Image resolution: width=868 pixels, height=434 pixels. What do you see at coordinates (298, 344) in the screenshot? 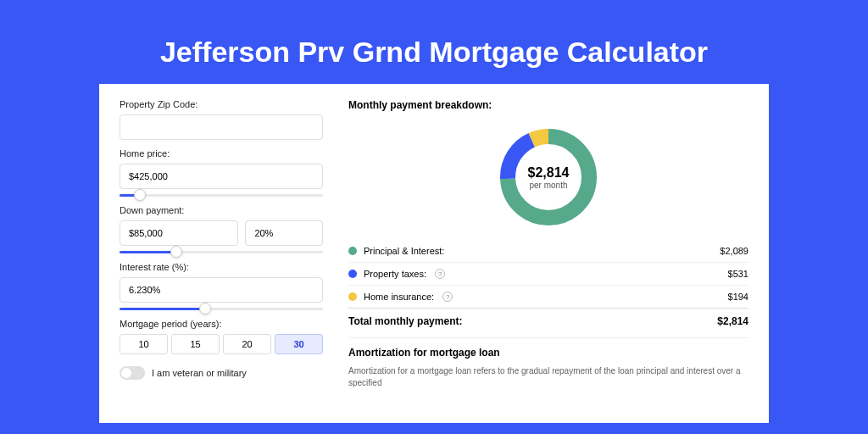
I see `period-button-30: 30` at bounding box center [298, 344].